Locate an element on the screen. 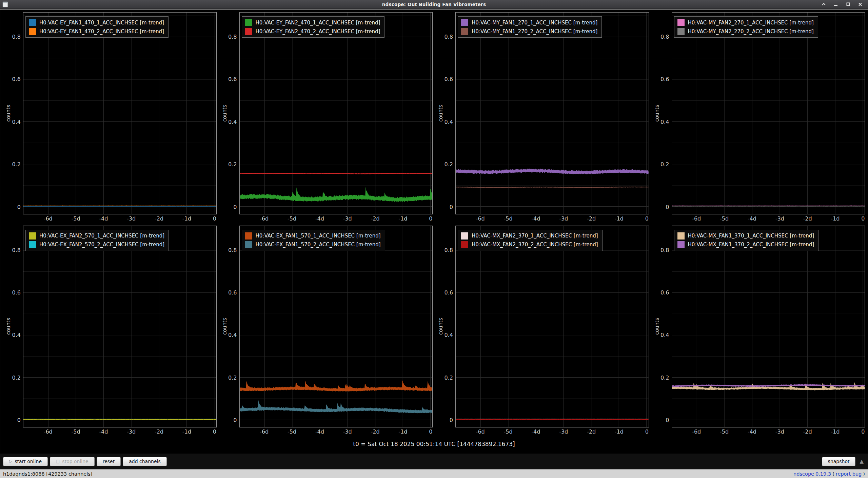  plot-frame: H0:VAC-EY_FAN1_470_1_ACC_INCHSEC [m-tren… is located at coordinates (120, 113).